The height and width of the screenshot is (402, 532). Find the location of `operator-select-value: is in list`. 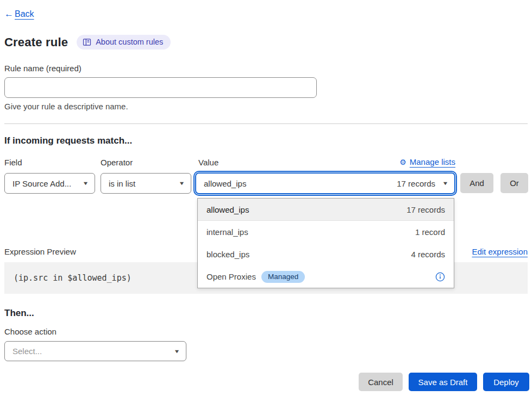

operator-select-value: is in list is located at coordinates (122, 184).